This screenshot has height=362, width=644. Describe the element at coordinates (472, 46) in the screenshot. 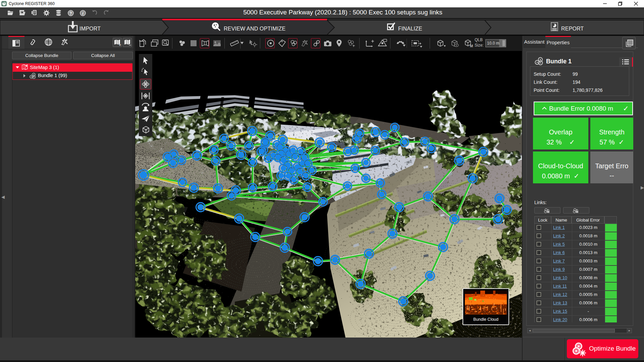

I see `svg-text: M` at that location.